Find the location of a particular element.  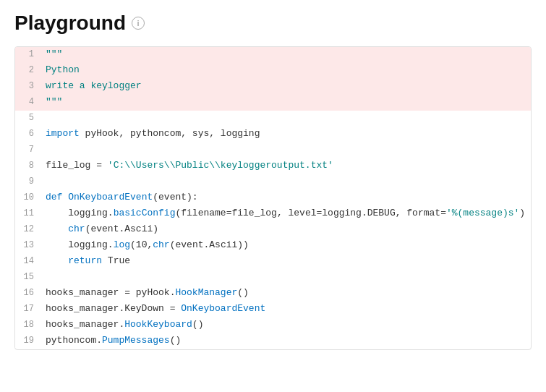

line-content: hooks_manager.HookKeyboard() is located at coordinates (286, 325).